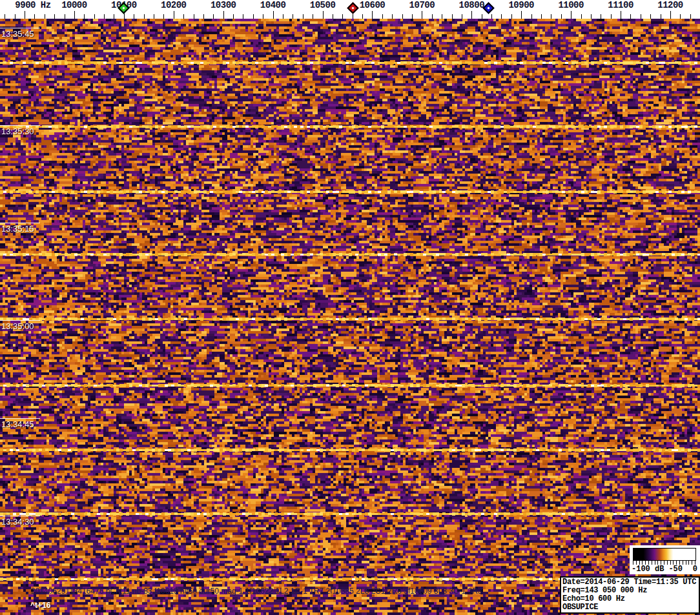  What do you see at coordinates (571, 5) in the screenshot?
I see `freq-label-11000: 11000` at bounding box center [571, 5].